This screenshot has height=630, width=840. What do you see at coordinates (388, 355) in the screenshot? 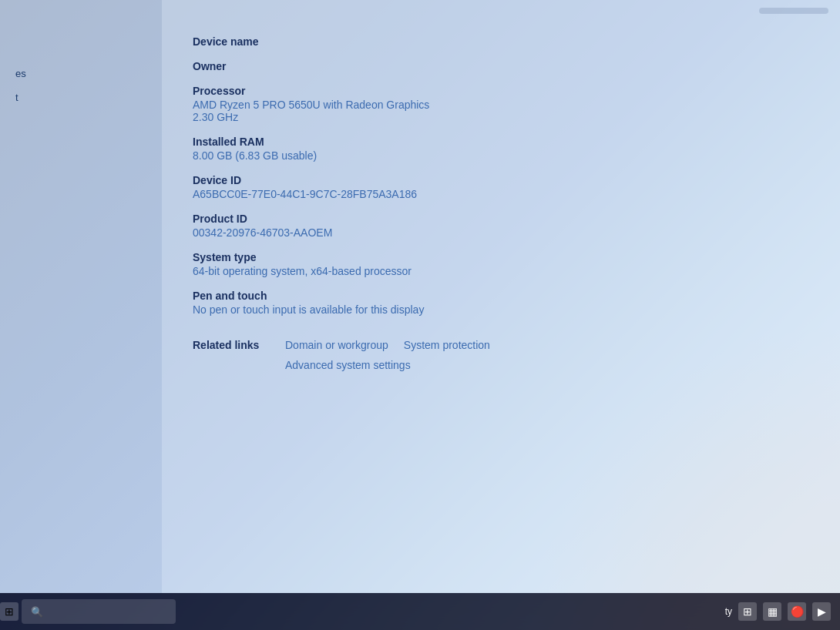
I see `related-links-items: Domain or workgroup System protection Ad…` at bounding box center [388, 355].